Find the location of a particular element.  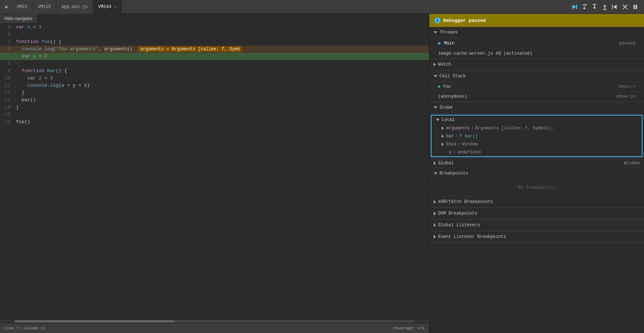

callstack-section: Call Stack ► foo VM244:7 (anonymous) VM2… is located at coordinates (537, 86).